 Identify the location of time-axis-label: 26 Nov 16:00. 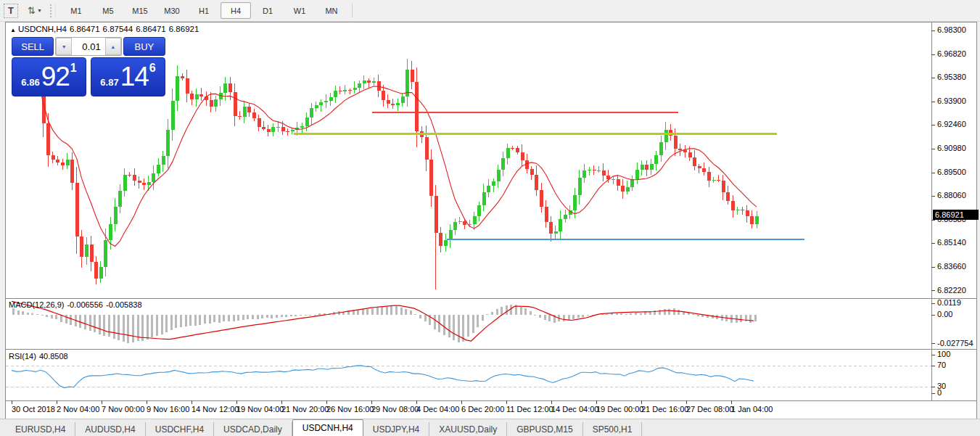
(350, 409).